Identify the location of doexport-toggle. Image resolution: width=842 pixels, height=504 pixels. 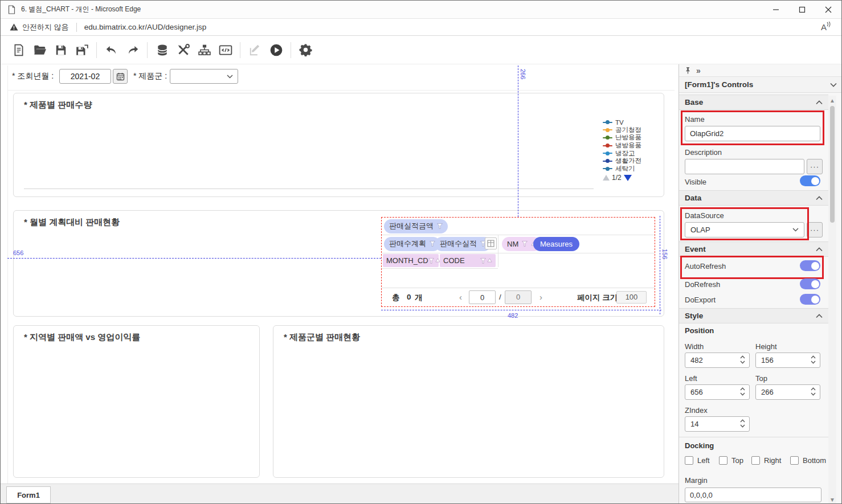
(810, 300).